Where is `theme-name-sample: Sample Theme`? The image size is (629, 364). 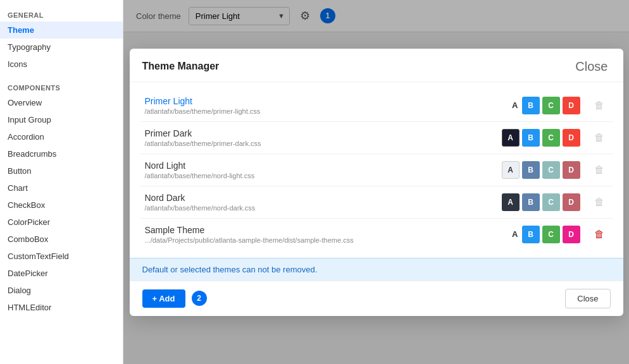
theme-name-sample: Sample Theme is located at coordinates (329, 230).